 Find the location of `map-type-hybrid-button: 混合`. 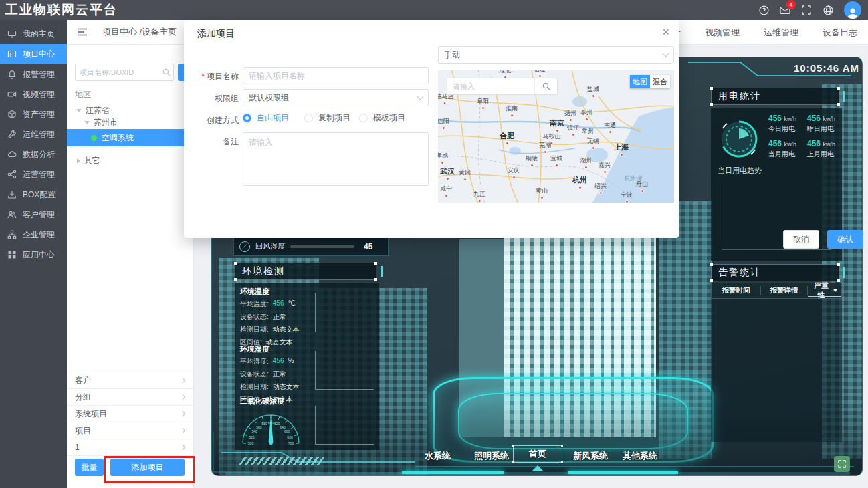

map-type-hybrid-button: 混合 is located at coordinates (660, 82).